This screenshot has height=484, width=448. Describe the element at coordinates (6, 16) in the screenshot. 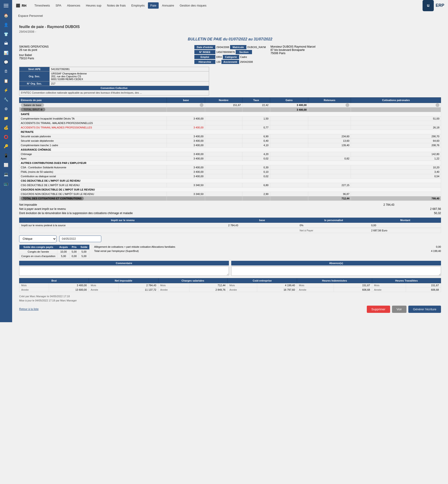

I see `sidebar-icon-home: 🏠` at that location.